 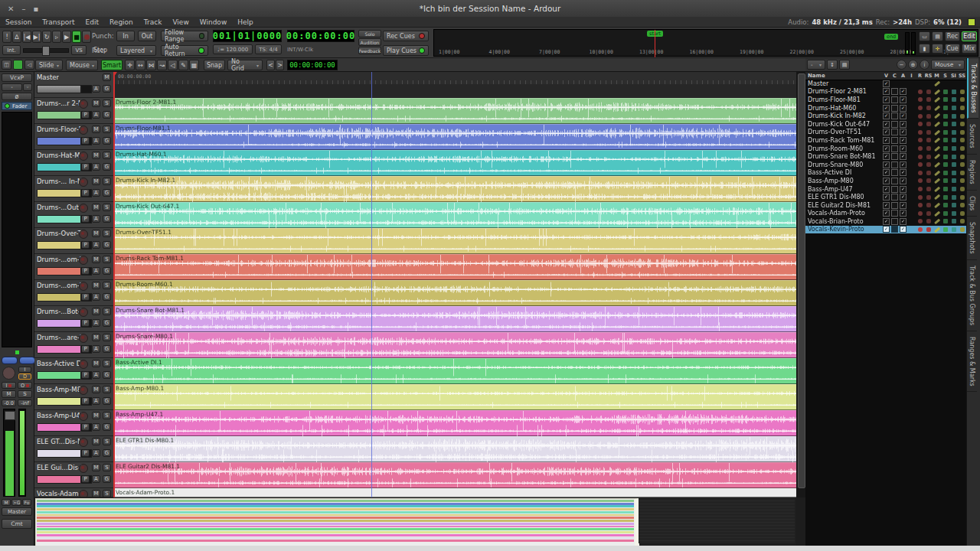 I want to click on peak-display: -inf, so click(x=24, y=403).